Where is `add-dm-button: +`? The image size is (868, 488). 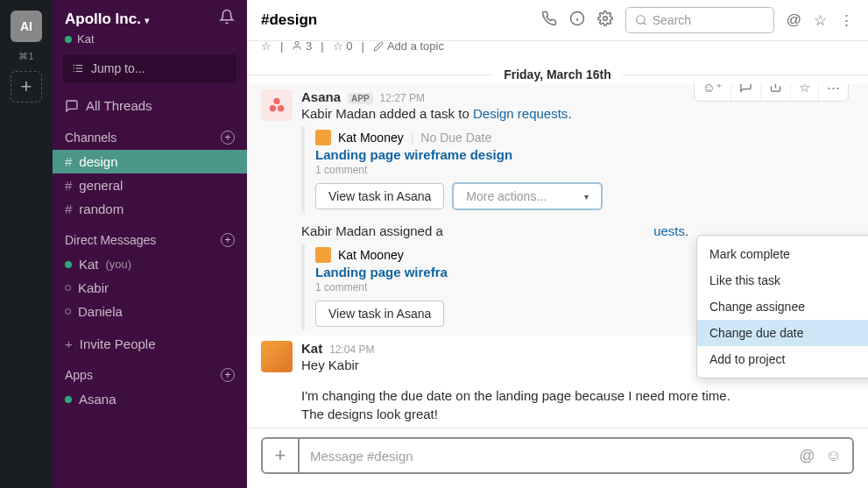 add-dm-button: + is located at coordinates (228, 240).